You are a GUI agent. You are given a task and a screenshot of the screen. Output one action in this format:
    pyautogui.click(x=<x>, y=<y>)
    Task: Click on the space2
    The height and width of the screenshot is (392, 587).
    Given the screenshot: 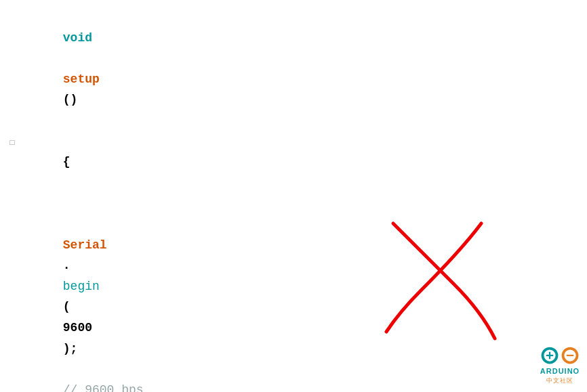 What is the action you would take?
    pyautogui.click(x=66, y=369)
    